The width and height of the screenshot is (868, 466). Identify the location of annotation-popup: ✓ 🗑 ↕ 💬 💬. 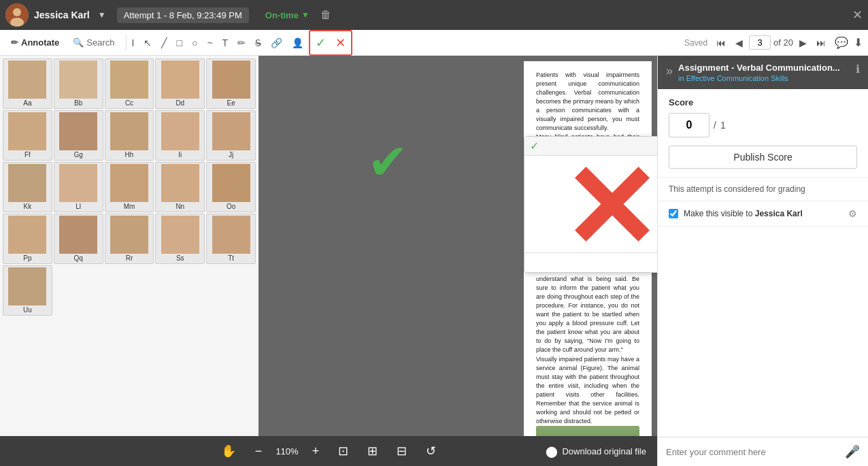
(590, 204).